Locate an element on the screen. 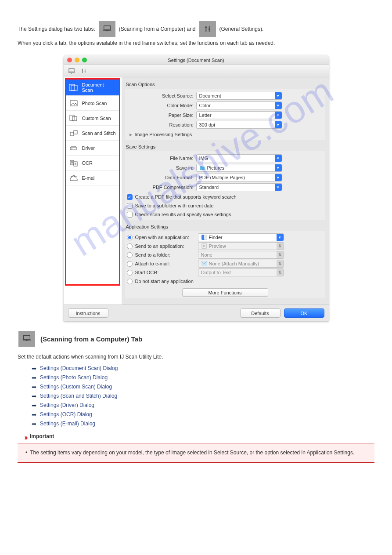  radio-do-not-start is located at coordinates (130, 281).